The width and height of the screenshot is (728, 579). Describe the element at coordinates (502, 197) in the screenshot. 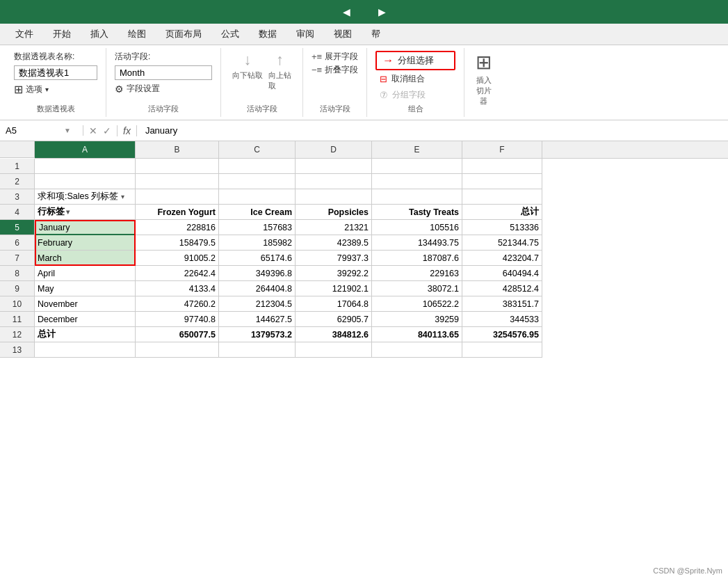

I see `cell-3-F` at that location.